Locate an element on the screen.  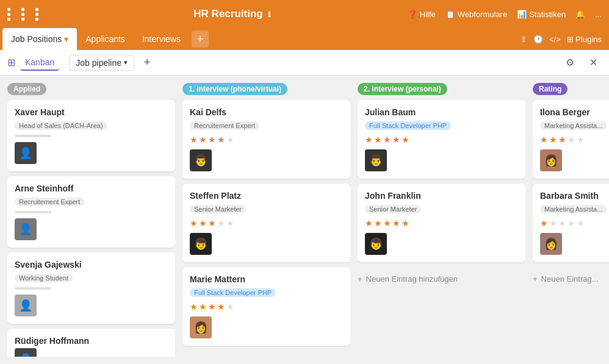
card-tag: Marketing Assista... is located at coordinates (574, 209).